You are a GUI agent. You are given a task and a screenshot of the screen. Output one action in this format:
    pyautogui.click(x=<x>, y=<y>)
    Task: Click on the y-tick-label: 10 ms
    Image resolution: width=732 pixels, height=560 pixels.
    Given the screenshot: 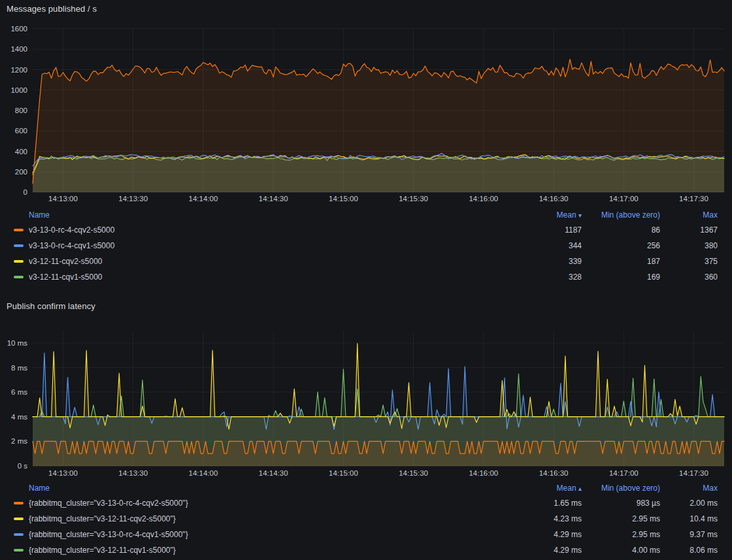 What is the action you would take?
    pyautogui.click(x=18, y=343)
    